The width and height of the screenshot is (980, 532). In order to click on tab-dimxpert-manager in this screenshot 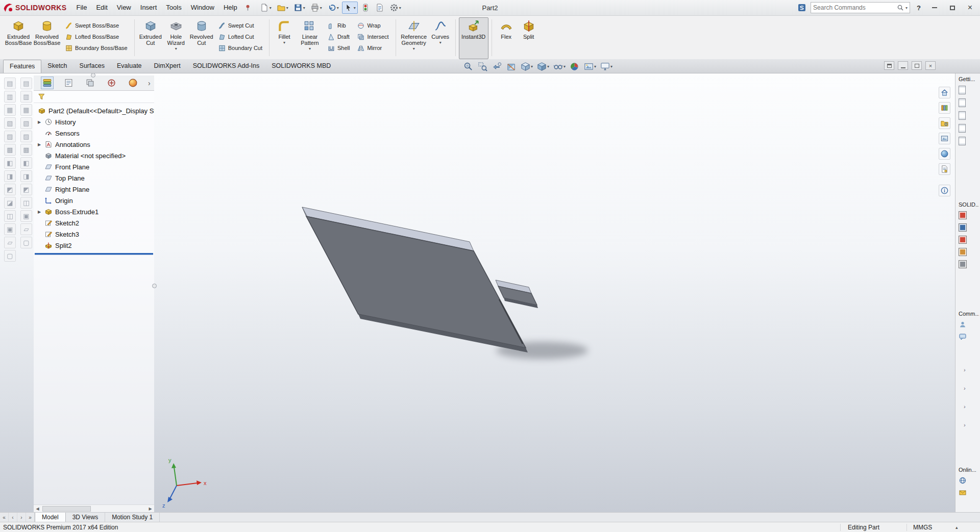, I will do `click(111, 83)`.